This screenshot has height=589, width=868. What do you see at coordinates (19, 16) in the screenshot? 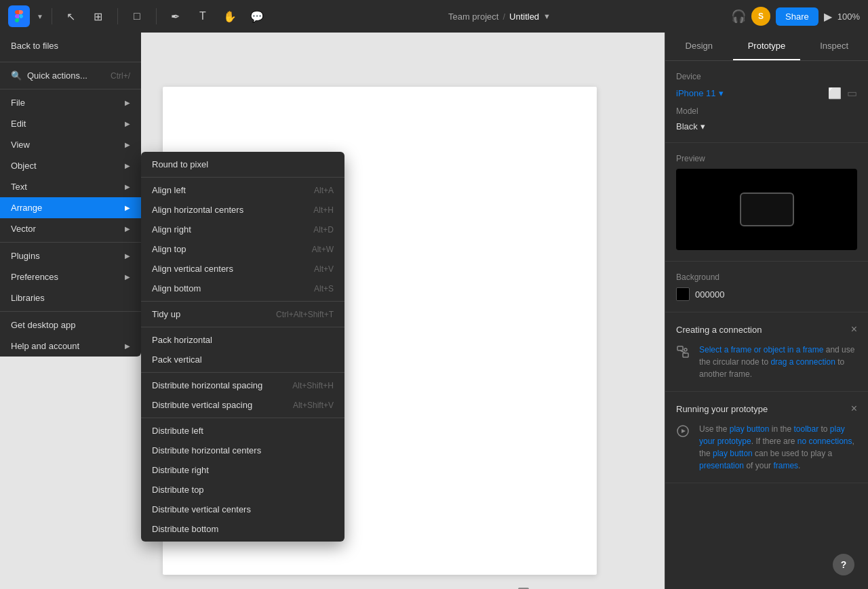
I see `figma-logo` at bounding box center [19, 16].